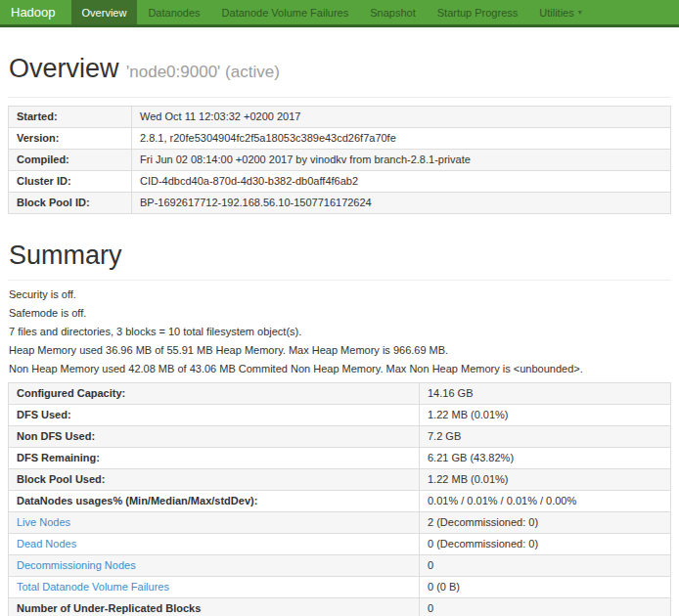 The width and height of the screenshot is (679, 616). What do you see at coordinates (214, 480) in the screenshot?
I see `row-label: Block Pool Used:` at bounding box center [214, 480].